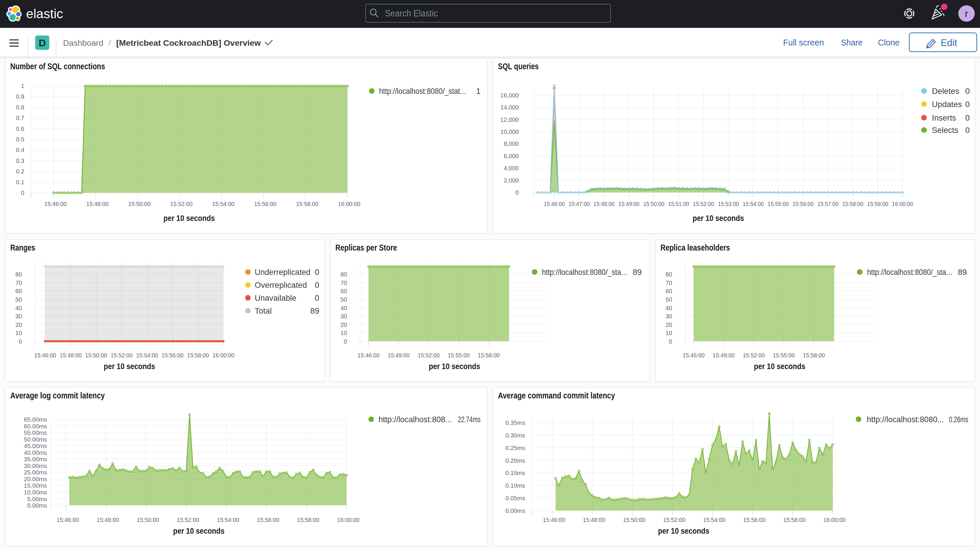 The image size is (980, 551). I want to click on svg-text: 89, so click(637, 272).